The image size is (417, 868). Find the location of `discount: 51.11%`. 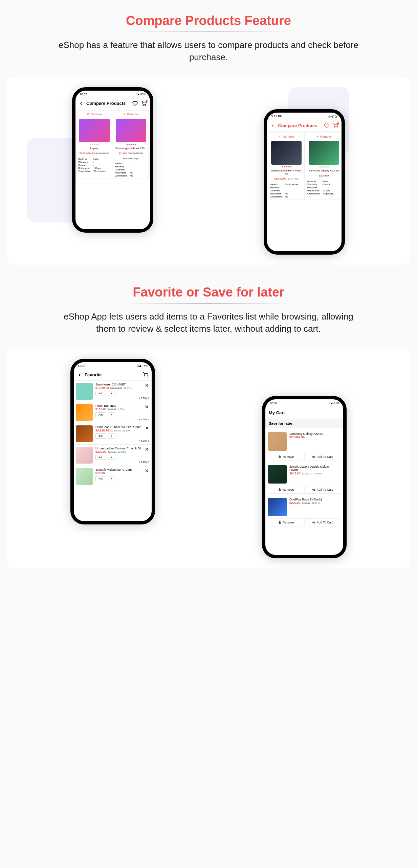

discount: 51.11% is located at coordinates (316, 503).